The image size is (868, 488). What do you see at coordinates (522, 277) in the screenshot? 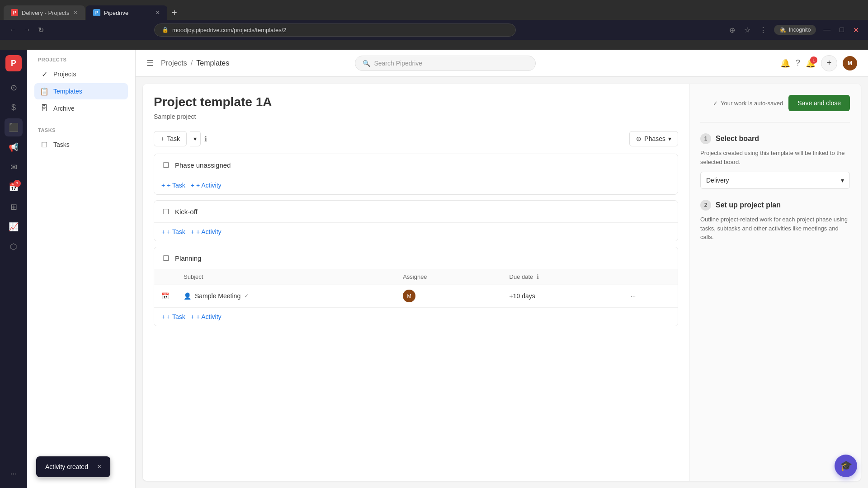
I see `due-date-label: Due date` at bounding box center [522, 277].